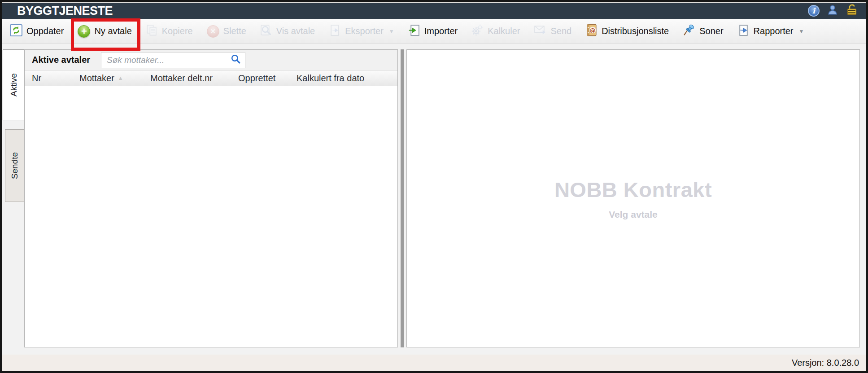 The image size is (868, 373). What do you see at coordinates (213, 31) in the screenshot?
I see `delete-icon: ✕` at bounding box center [213, 31].